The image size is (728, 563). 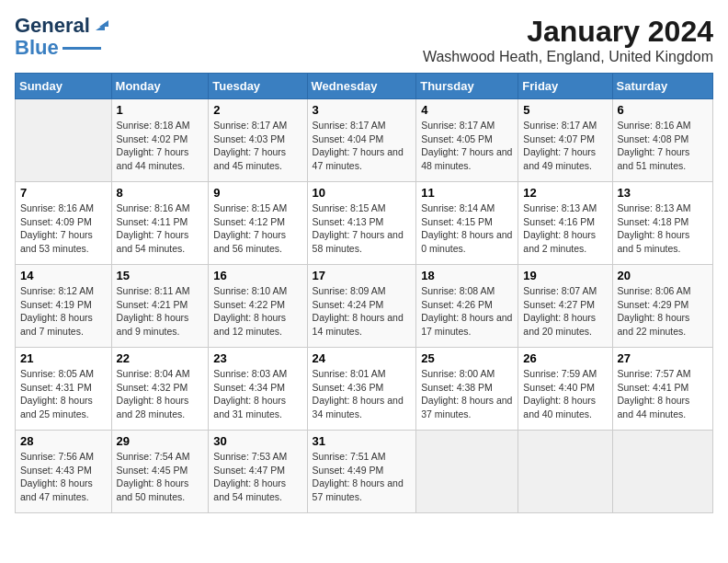 What do you see at coordinates (160, 394) in the screenshot?
I see `day-info: Sunrise: 8:04 AM Sunset: 4:32 PM Dayligh…` at bounding box center [160, 394].